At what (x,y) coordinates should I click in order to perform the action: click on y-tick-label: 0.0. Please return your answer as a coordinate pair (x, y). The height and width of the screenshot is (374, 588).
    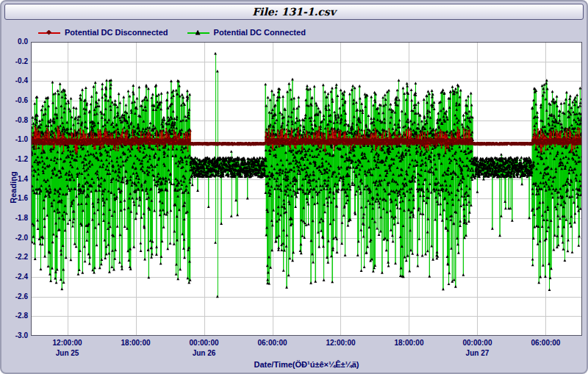
    Looking at the image, I should click on (15, 42).